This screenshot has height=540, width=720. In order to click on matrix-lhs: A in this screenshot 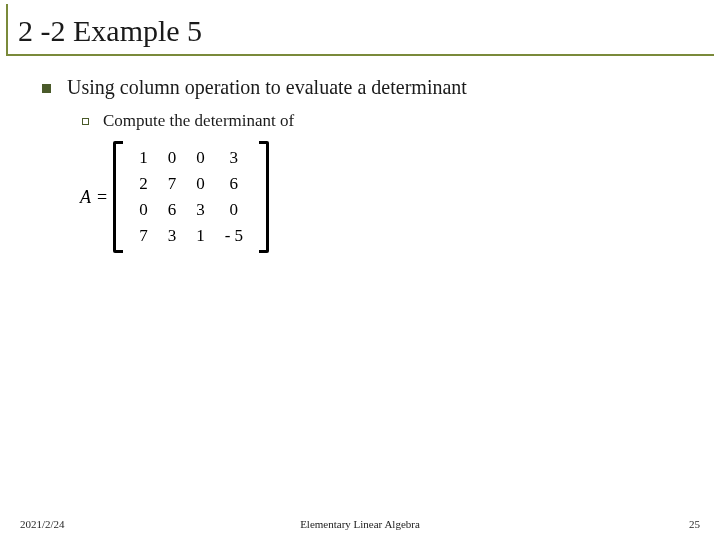, I will do `click(86, 198)`.